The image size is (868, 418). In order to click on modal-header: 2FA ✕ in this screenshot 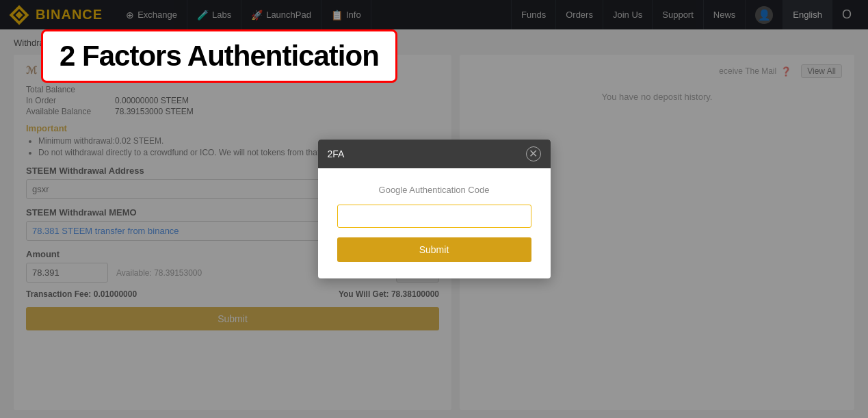, I will do `click(434, 154)`.